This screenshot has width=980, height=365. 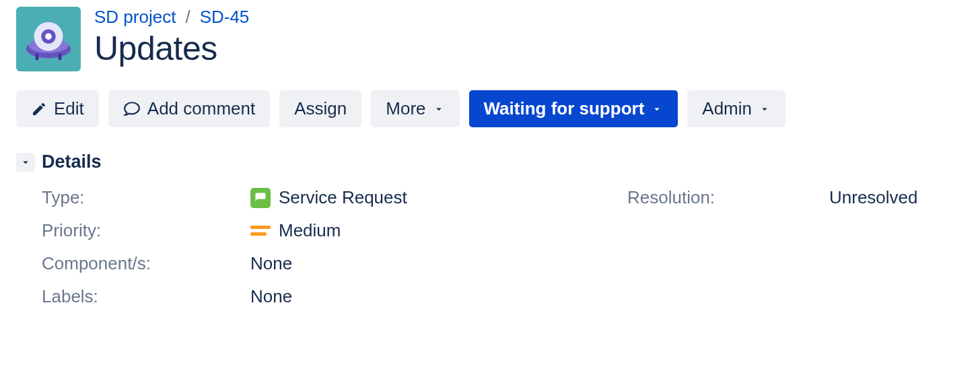 I want to click on breadcrumb-project-link: SD project, so click(x=135, y=18).